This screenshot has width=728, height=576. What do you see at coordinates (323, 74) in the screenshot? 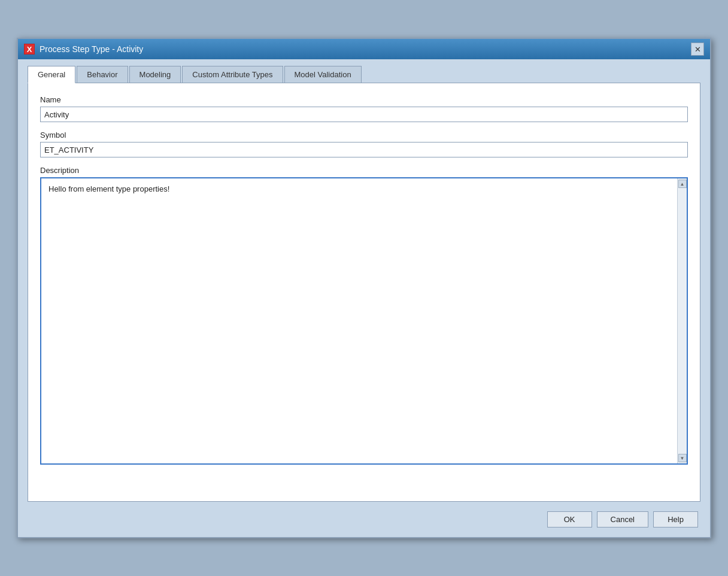
I see `tab-model-validation: Model Validation` at bounding box center [323, 74].